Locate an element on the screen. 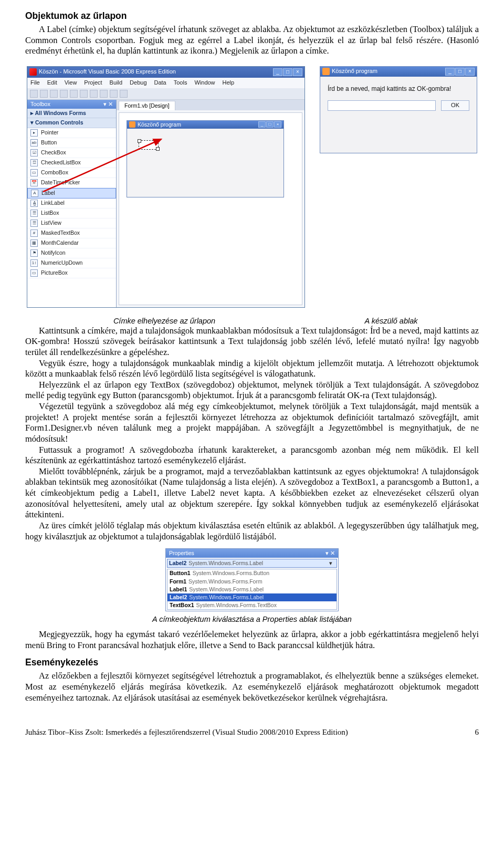  dropped-label is located at coordinates (149, 145).